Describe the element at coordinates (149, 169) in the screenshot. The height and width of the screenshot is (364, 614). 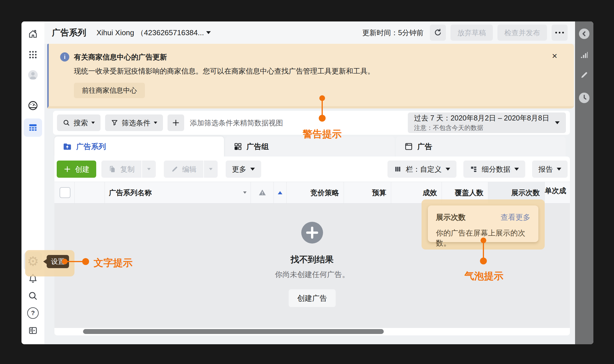
I see `duplicate-caret-button` at that location.